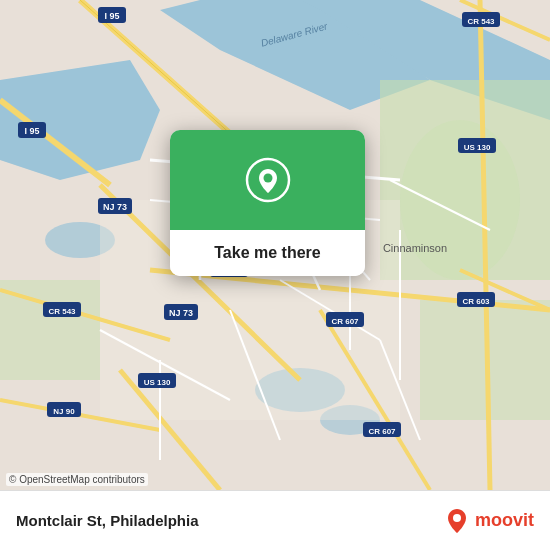  Describe the element at coordinates (275, 520) in the screenshot. I see `bottom-bar: Montclair St, Philadelphia moovit` at that location.